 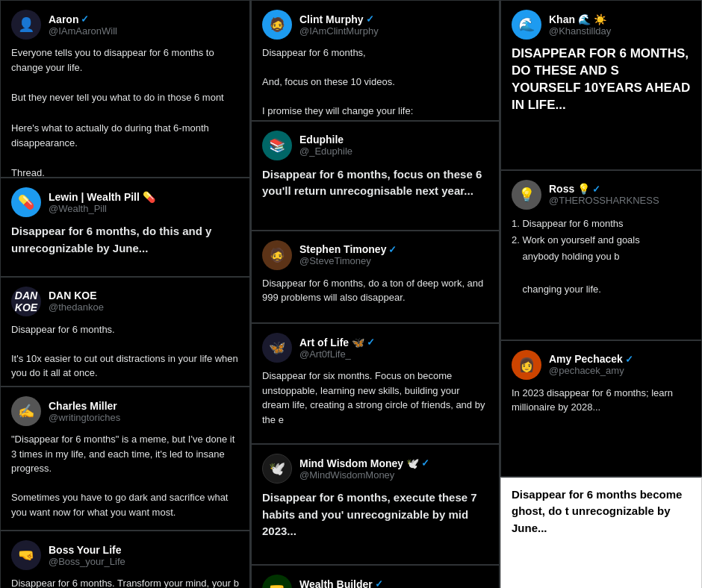 What do you see at coordinates (338, 343) in the screenshot?
I see `display-name: Art of Life 🦋 ✓` at bounding box center [338, 343].